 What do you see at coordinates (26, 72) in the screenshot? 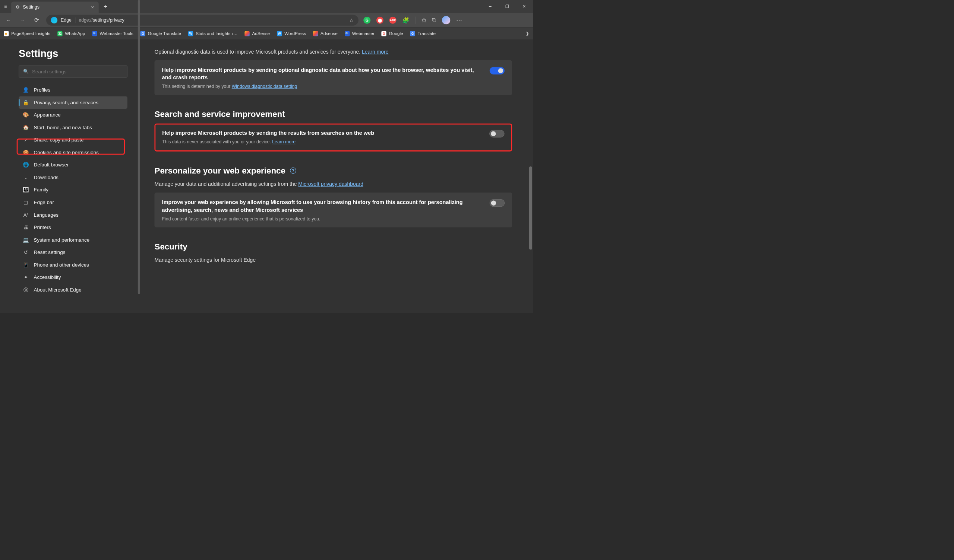
I see `search-icon: 🔍` at bounding box center [26, 72].